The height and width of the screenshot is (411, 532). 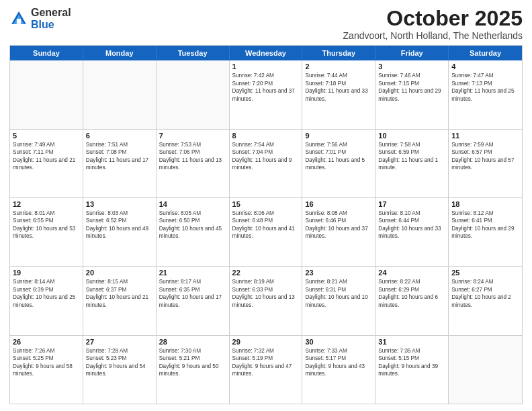 I want to click on sunrise-text: Sunrise: 7:51 AM, so click(x=120, y=145).